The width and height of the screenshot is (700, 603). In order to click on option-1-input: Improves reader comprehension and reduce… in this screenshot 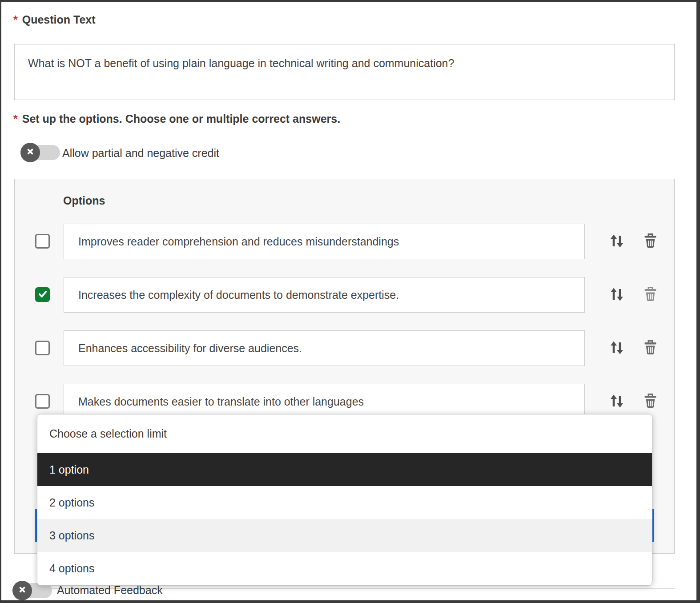, I will do `click(324, 241)`.